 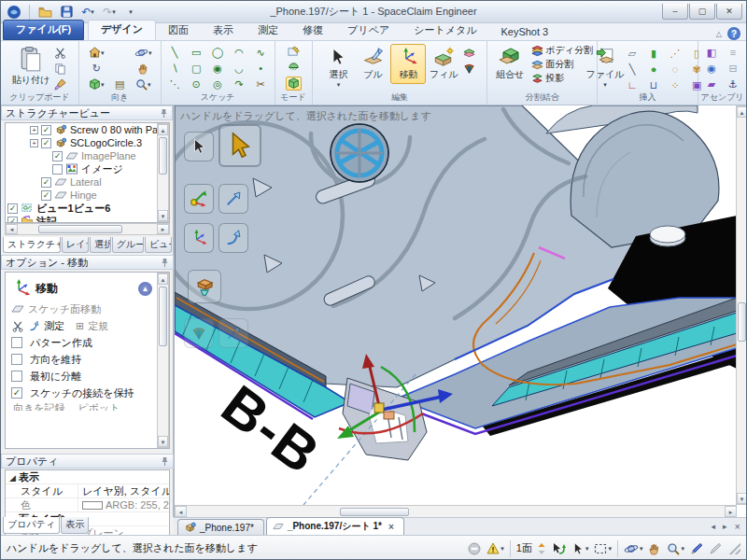 I want to click on group-expander-icon: ◢, so click(x=13, y=478).